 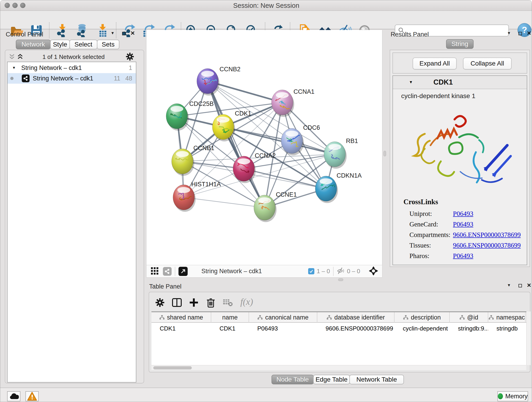 I want to click on cell: 9606.ENSP00000378699, so click(x=356, y=328).